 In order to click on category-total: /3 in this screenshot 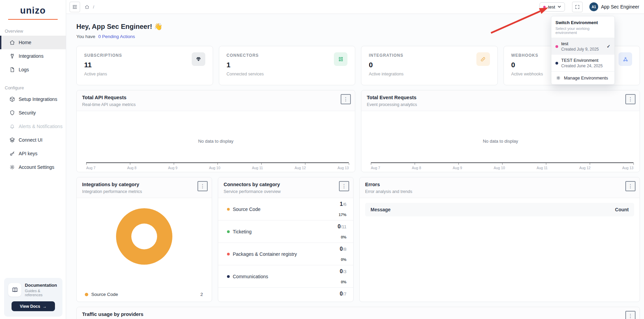, I will do `click(345, 272)`.